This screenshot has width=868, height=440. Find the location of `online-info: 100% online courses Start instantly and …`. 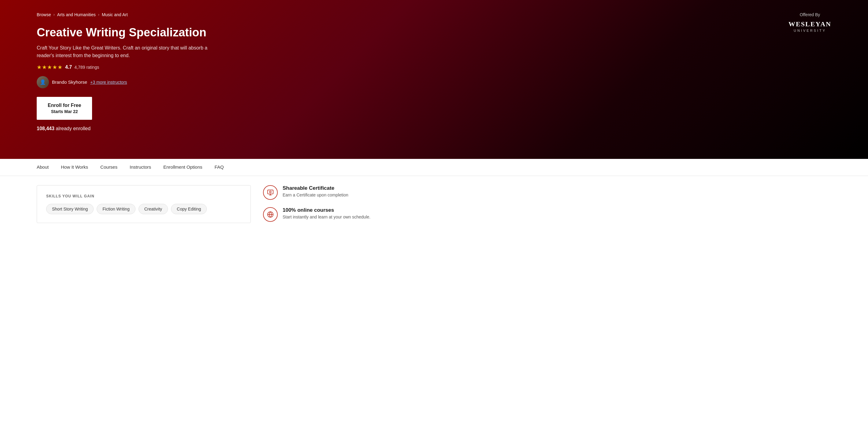

online-info: 100% online courses Start instantly and … is located at coordinates (317, 214).